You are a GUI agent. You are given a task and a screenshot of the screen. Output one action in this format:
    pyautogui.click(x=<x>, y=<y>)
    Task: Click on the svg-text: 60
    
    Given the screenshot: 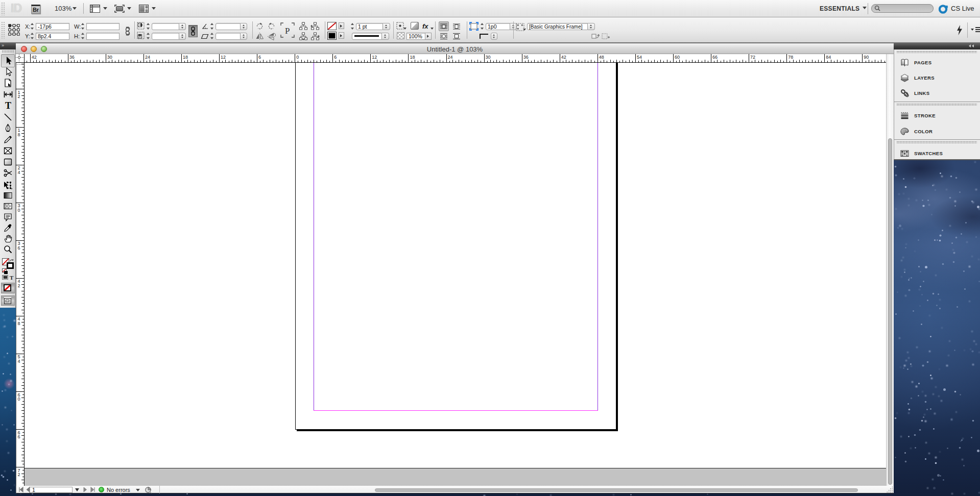 What is the action you would take?
    pyautogui.click(x=677, y=57)
    